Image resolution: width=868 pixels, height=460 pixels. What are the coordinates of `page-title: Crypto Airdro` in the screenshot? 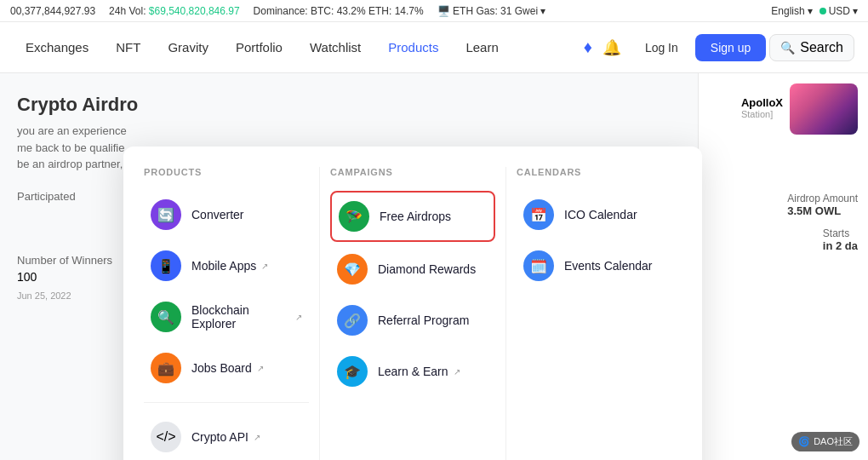 It's located at (349, 105).